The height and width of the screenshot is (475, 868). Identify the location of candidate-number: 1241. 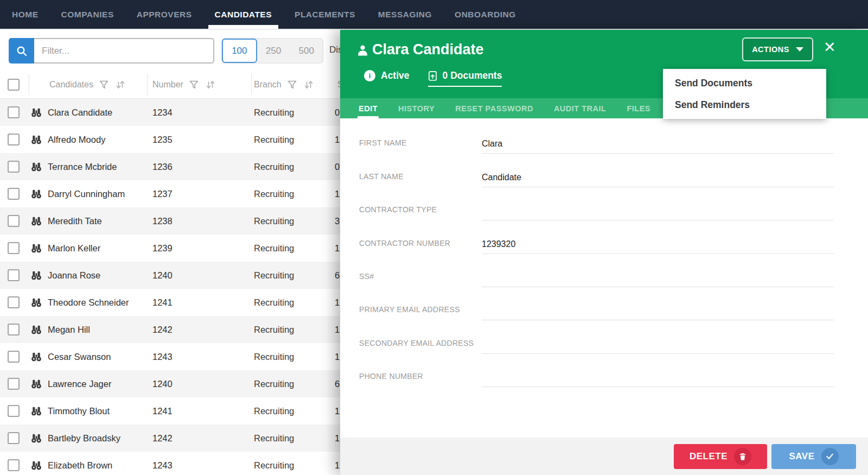
(163, 303).